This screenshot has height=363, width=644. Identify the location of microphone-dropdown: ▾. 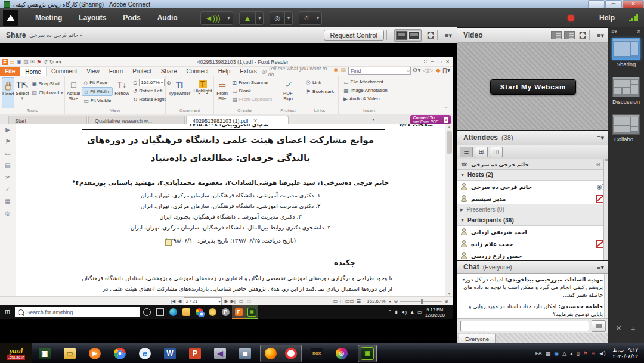
(259, 18).